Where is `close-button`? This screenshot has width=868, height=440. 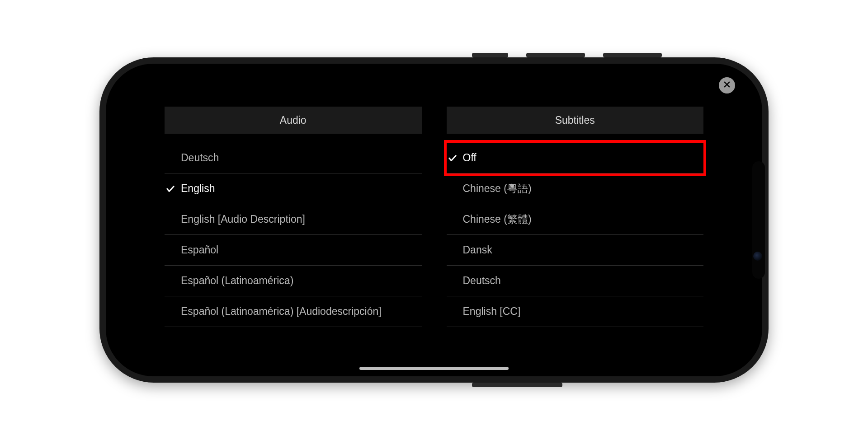 close-button is located at coordinates (727, 85).